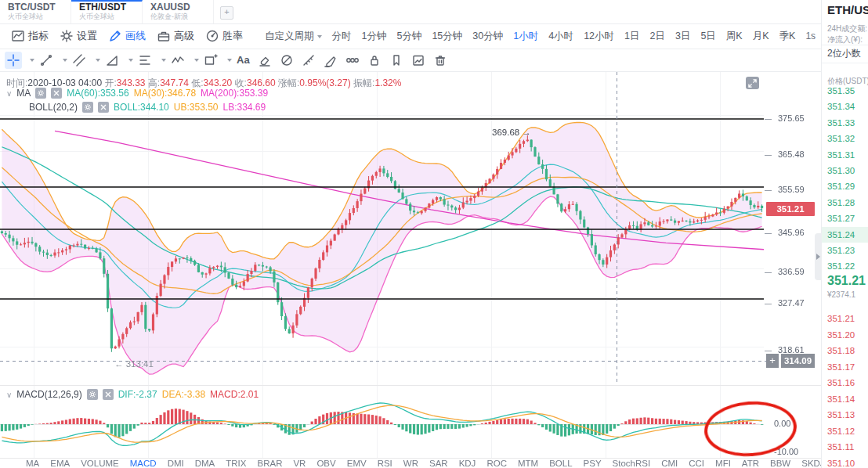  I want to click on ask-row: 351.30, so click(844, 171).